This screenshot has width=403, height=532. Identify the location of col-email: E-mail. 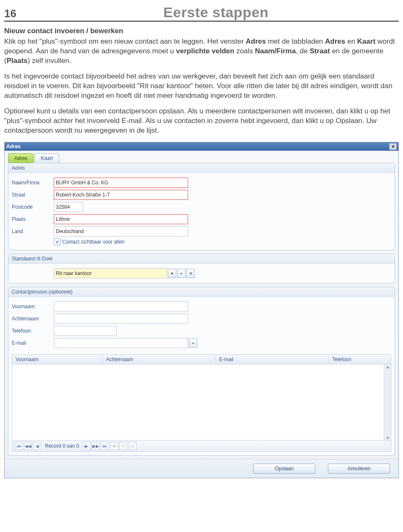
(272, 359).